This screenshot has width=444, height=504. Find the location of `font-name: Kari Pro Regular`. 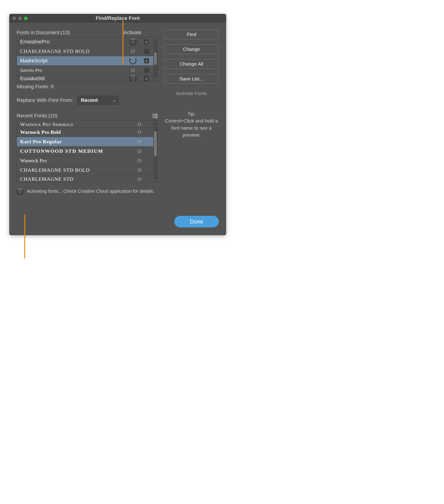

font-name: Kari Pro Regular is located at coordinates (71, 142).